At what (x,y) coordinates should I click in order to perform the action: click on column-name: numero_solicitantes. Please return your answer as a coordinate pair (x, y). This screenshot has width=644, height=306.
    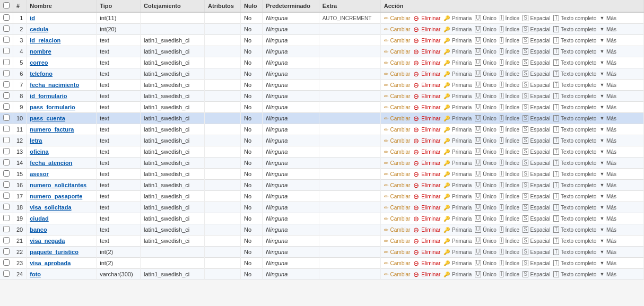
    Looking at the image, I should click on (62, 186).